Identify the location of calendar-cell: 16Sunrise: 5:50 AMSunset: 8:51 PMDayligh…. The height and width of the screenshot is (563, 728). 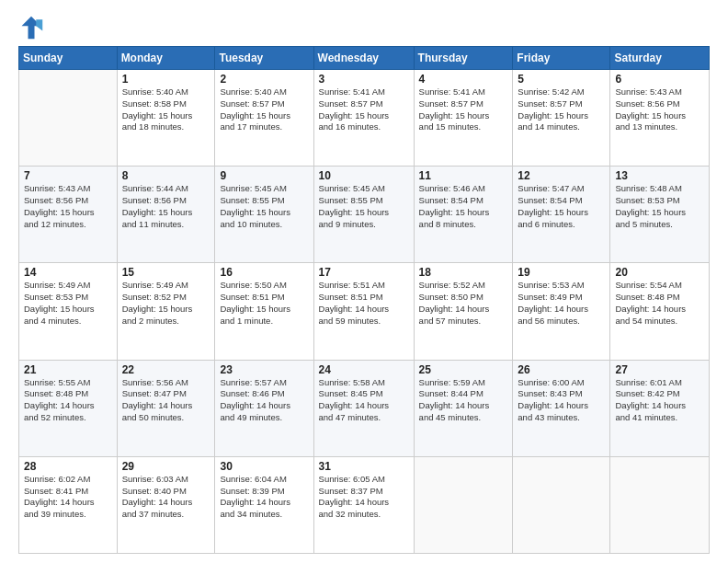
(265, 311).